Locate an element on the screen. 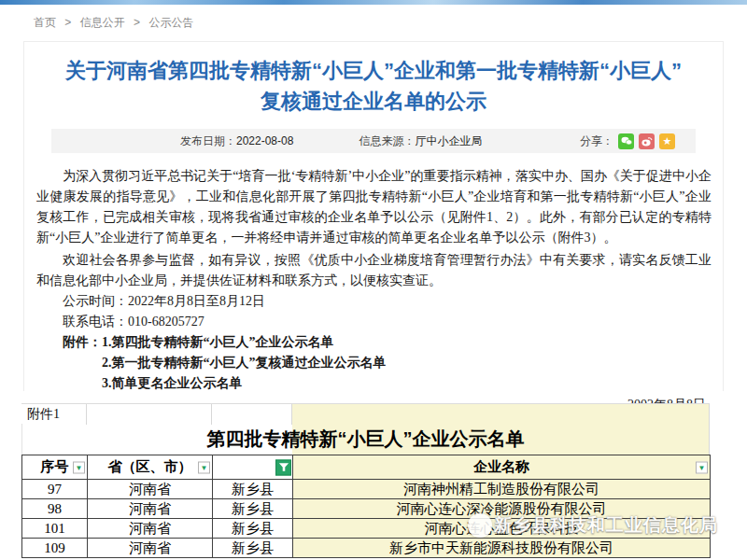  breadcrumb-home-link: 首页 is located at coordinates (45, 22).